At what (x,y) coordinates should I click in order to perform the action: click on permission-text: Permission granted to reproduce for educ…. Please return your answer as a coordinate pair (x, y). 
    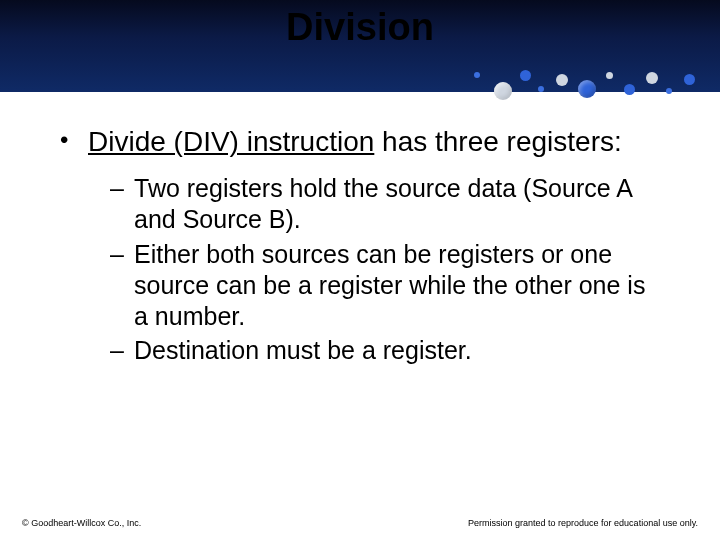
    Looking at the image, I should click on (583, 523).